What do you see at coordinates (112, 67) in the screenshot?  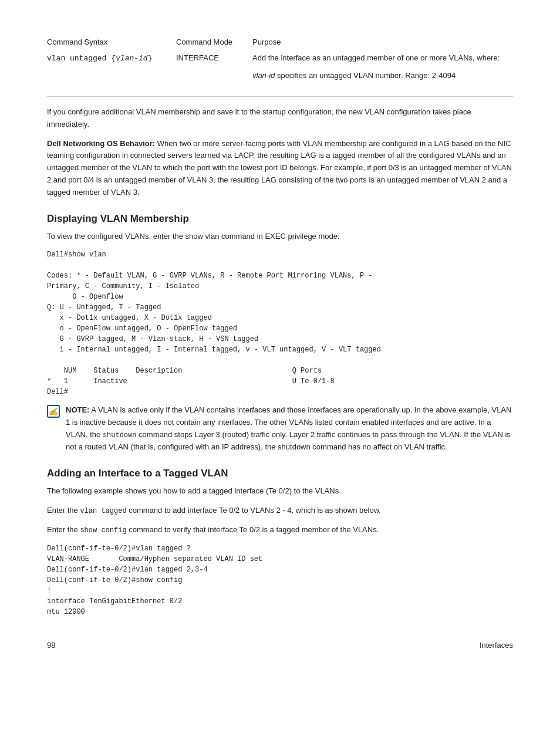 I see `table-cell-syntax: vlan untagged {vlan-id}` at bounding box center [112, 67].